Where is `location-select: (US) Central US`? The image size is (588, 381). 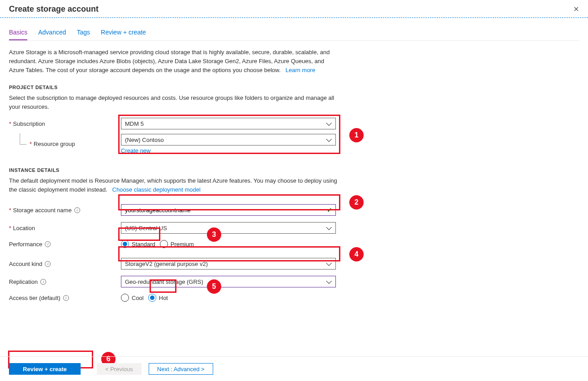 location-select: (US) Central US is located at coordinates (228, 228).